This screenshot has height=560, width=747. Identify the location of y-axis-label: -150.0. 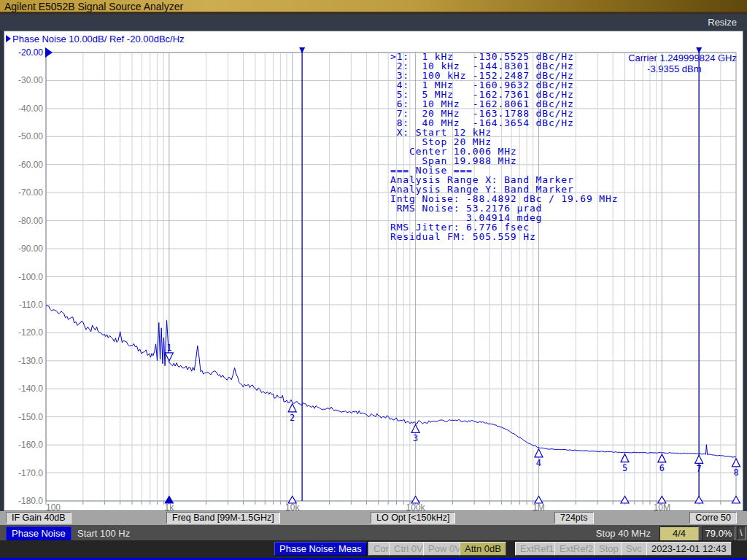
(31, 417).